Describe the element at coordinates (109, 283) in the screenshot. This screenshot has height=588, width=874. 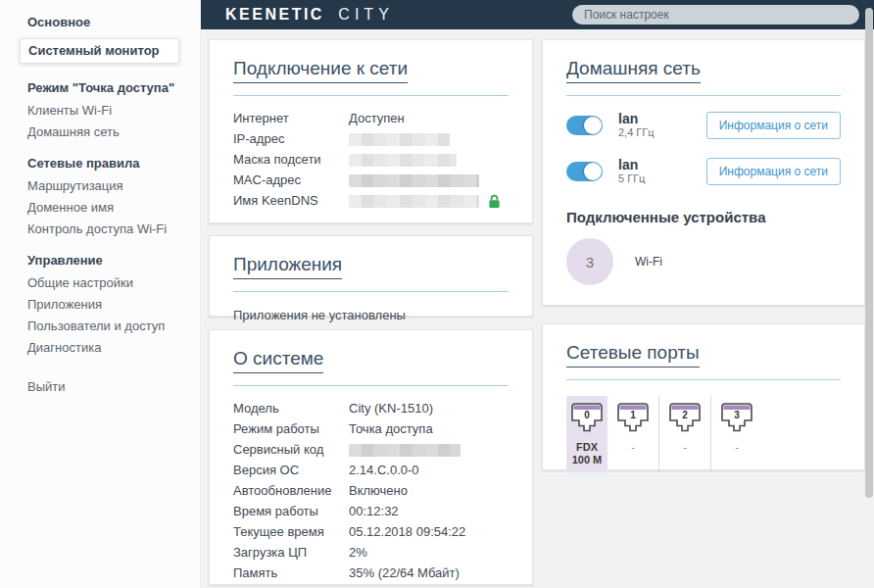
I see `sidebar-item: Общие настройки` at that location.